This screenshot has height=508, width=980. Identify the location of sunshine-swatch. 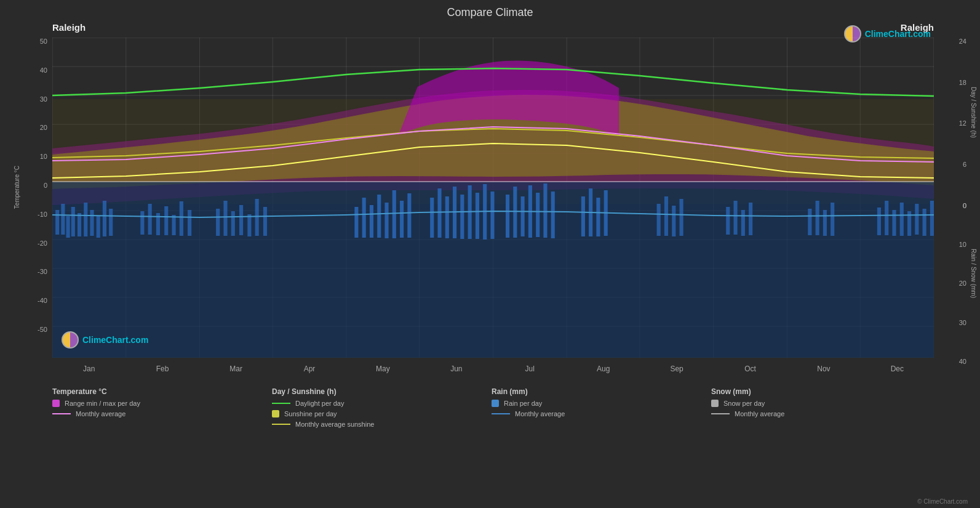
(276, 414).